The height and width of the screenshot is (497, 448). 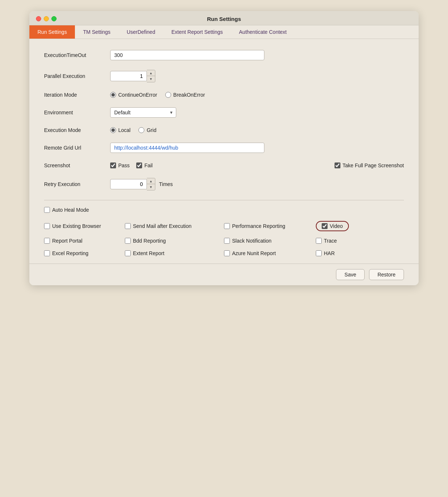 I want to click on use-existing-browser-checkbox, so click(x=47, y=226).